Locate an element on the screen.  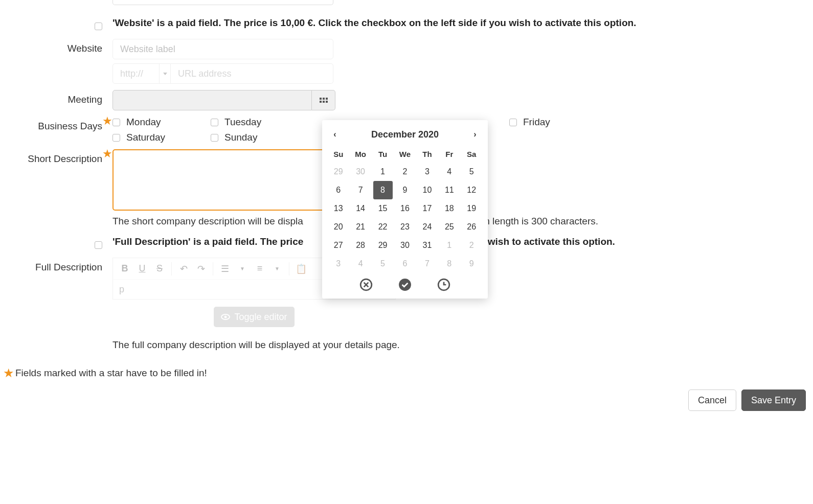
datepicker-title: December 2020 is located at coordinates (405, 135).